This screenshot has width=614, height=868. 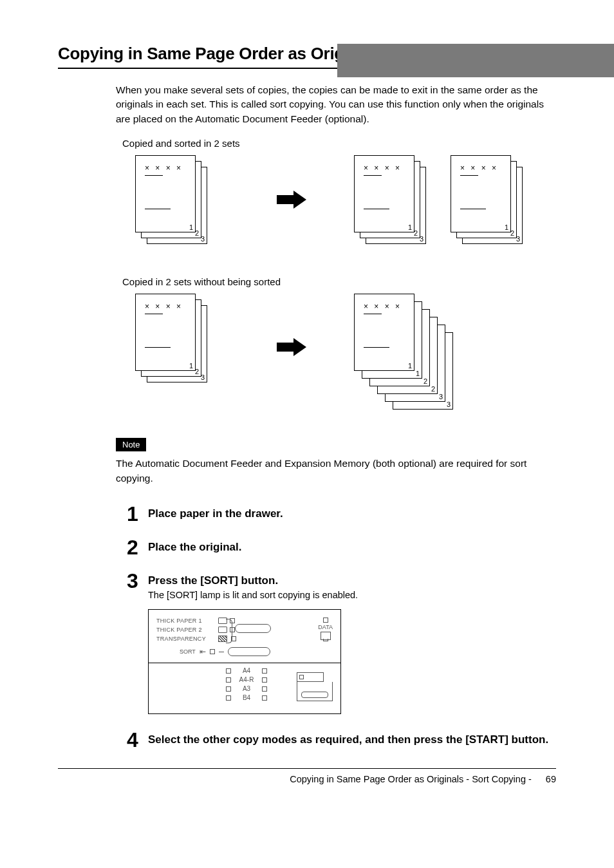 What do you see at coordinates (336, 471) in the screenshot?
I see `note-text: The Automatic Document Feeder and Expans…` at bounding box center [336, 471].